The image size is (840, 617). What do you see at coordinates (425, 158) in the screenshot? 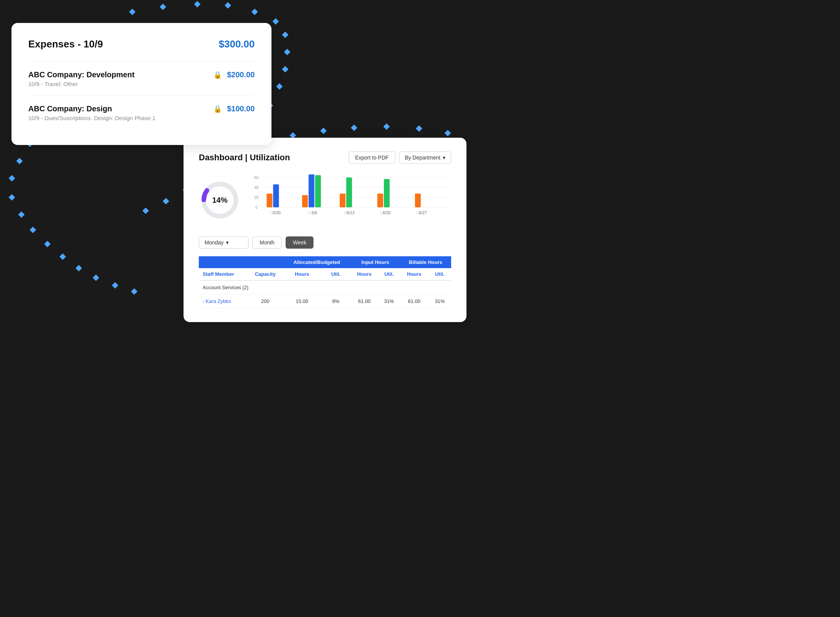
I see `group-by-dropdown: By Department ▾` at bounding box center [425, 158].